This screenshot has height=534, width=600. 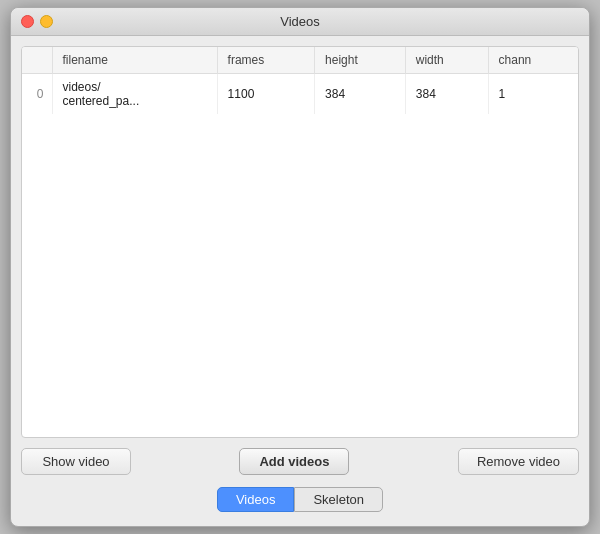 What do you see at coordinates (300, 94) in the screenshot?
I see `table-row: 0 videos/ centered_pa... 1100 384 384 1` at bounding box center [300, 94].